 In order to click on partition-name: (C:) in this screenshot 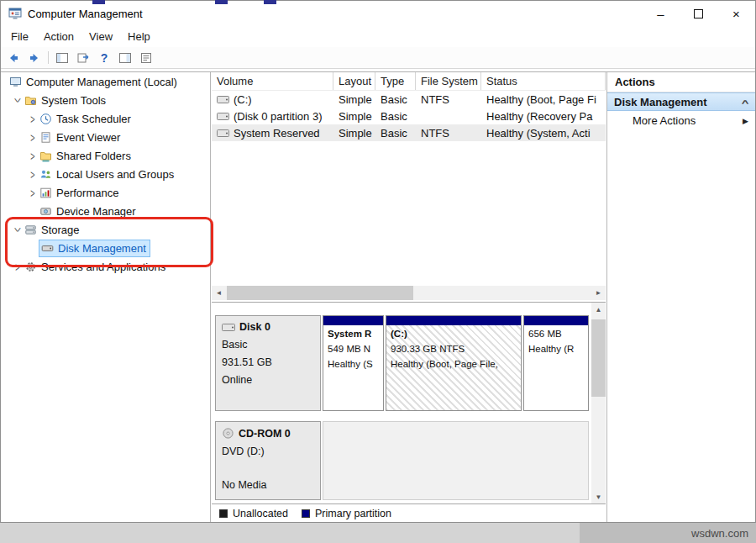, I will do `click(454, 334)`.